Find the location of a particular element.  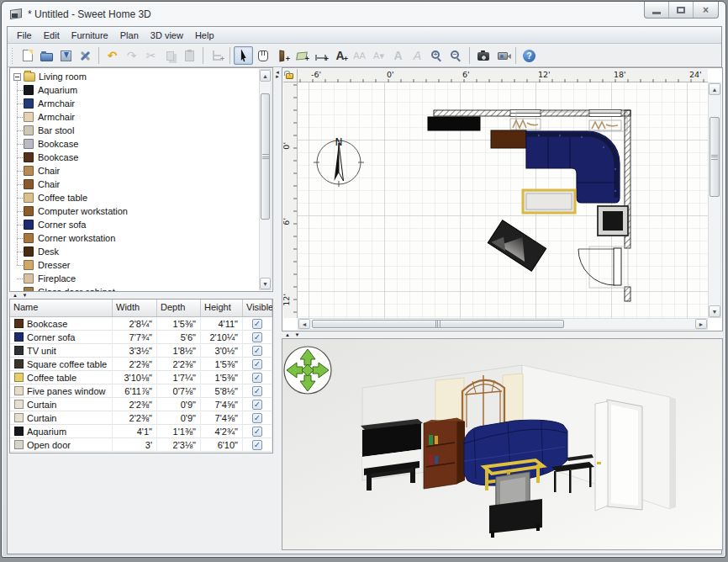

create-rooms-button: + is located at coordinates (301, 56).